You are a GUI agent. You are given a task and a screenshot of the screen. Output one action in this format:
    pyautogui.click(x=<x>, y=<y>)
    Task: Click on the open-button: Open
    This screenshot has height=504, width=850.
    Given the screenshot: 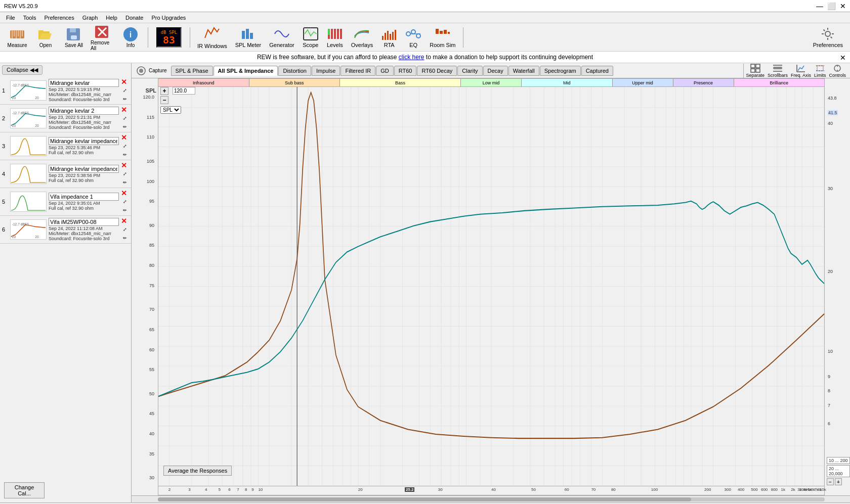 What is the action you would take?
    pyautogui.click(x=46, y=37)
    